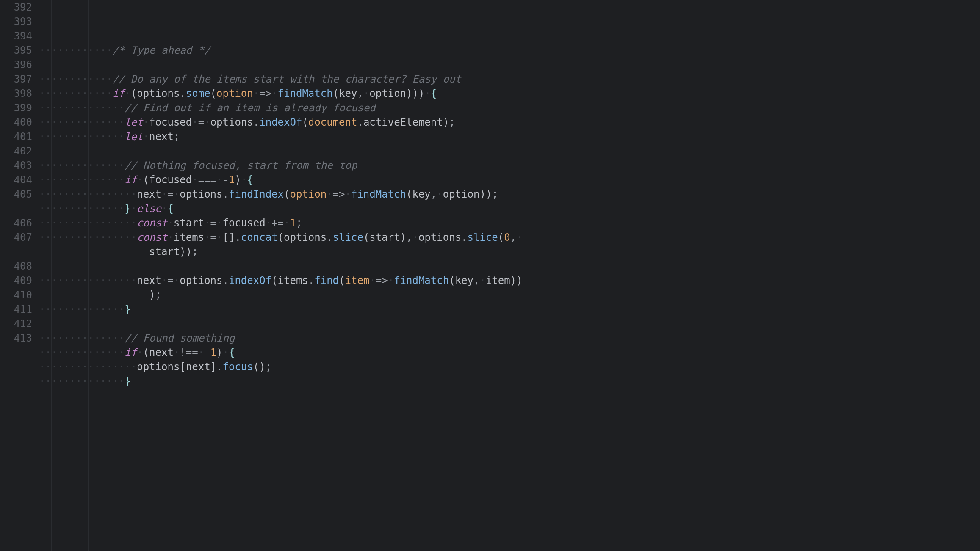 This screenshot has width=980, height=551. Describe the element at coordinates (357, 281) in the screenshot. I see `token-param: item` at that location.